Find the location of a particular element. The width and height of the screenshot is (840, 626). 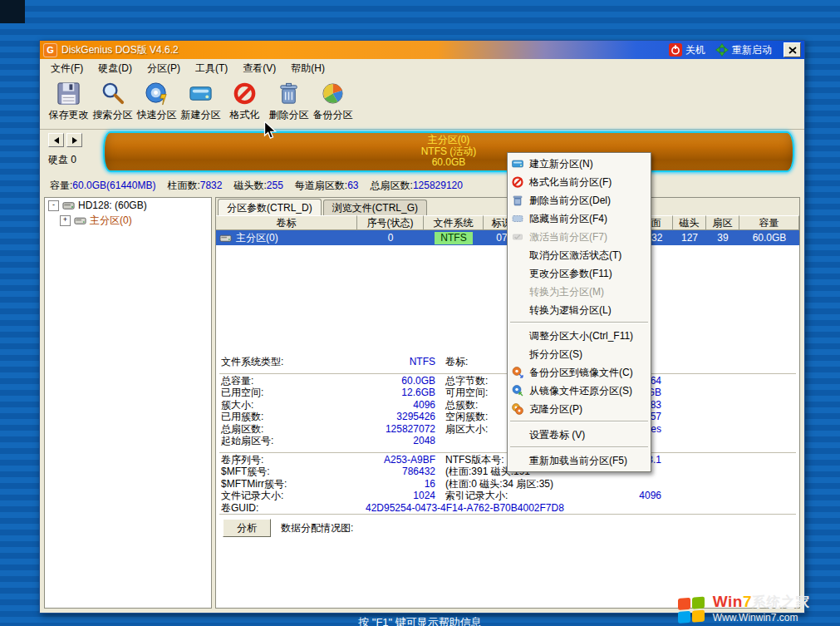

clone-icon is located at coordinates (518, 409).